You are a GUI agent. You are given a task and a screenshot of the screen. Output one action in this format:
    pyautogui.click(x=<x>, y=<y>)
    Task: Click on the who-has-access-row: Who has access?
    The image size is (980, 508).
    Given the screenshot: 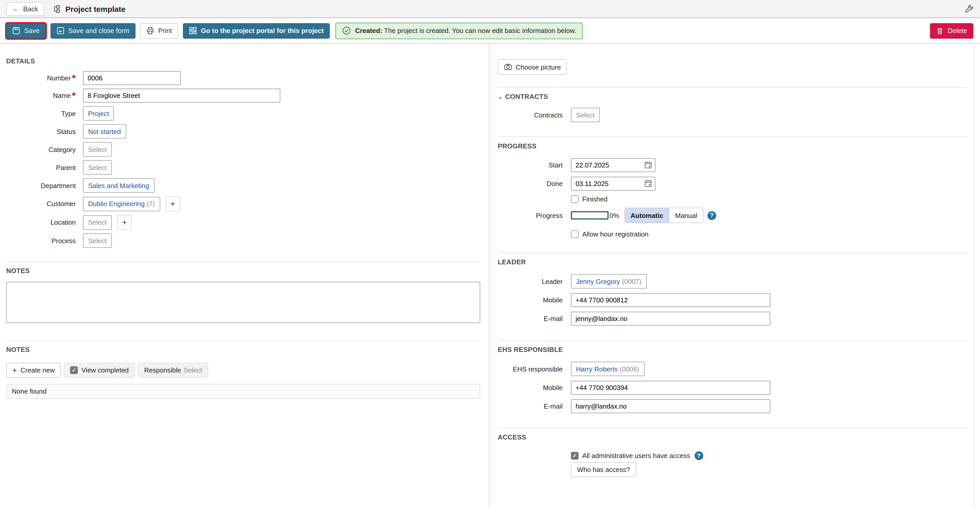 What is the action you would take?
    pyautogui.click(x=733, y=470)
    